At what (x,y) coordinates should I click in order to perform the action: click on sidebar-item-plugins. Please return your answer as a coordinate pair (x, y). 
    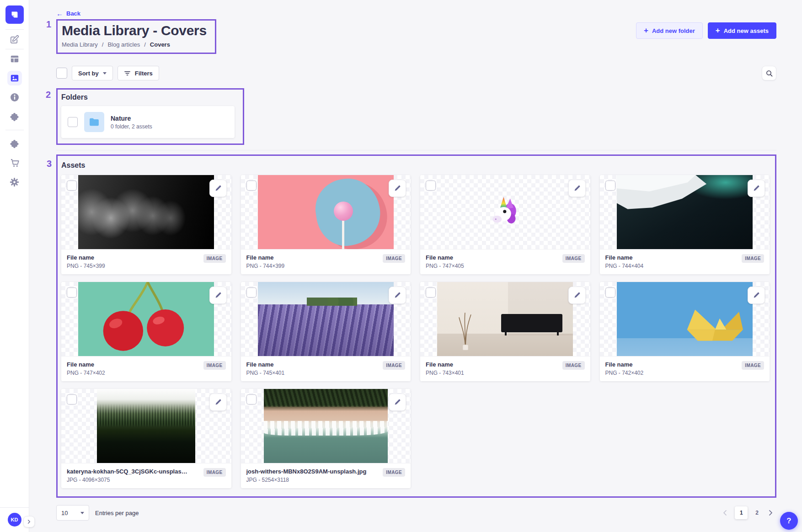
    Looking at the image, I should click on (15, 144).